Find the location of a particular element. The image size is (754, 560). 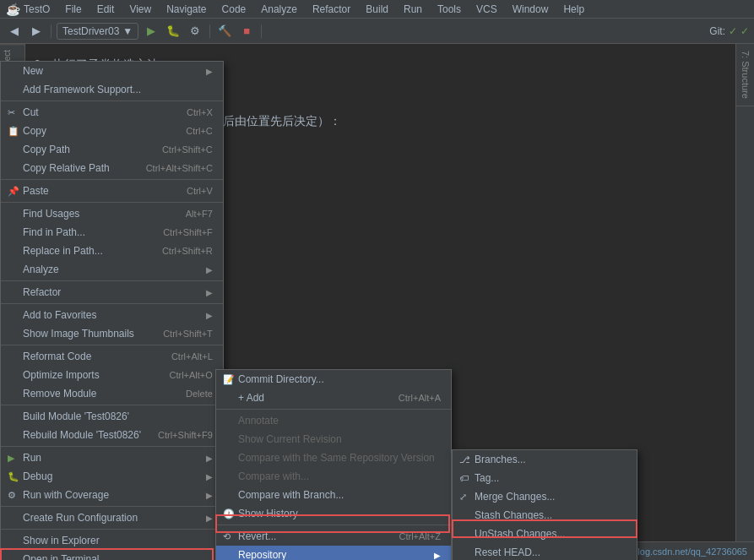

git-label-compare-same: Compare with the Same Repository Version is located at coordinates (336, 458).